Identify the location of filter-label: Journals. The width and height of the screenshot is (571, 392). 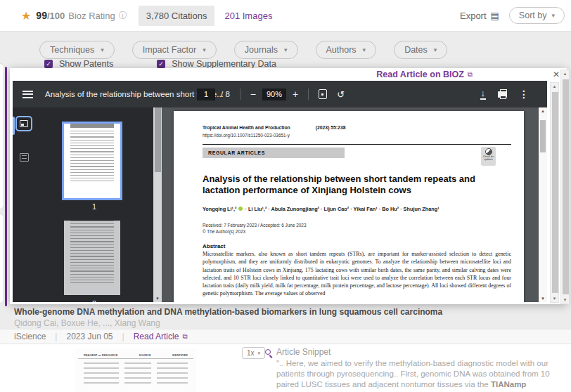
(262, 50).